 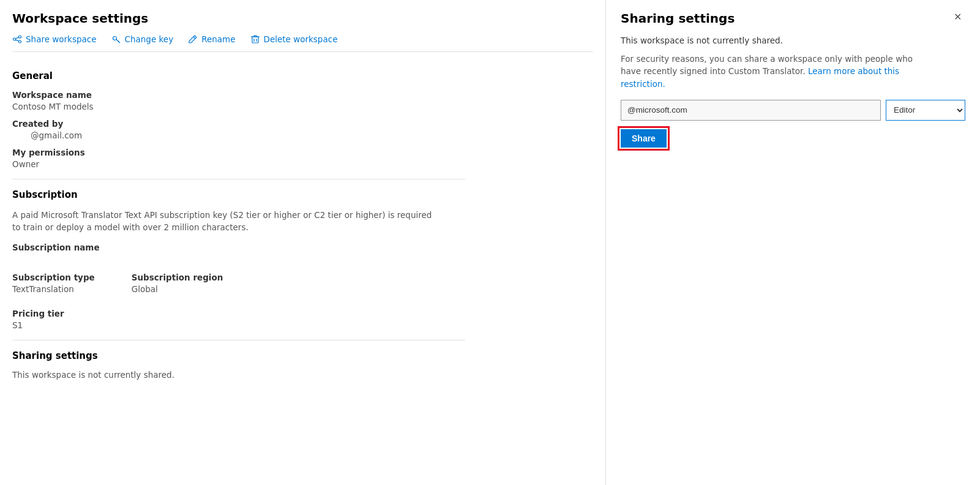 What do you see at coordinates (218, 39) in the screenshot?
I see `rename-label: Rename` at bounding box center [218, 39].